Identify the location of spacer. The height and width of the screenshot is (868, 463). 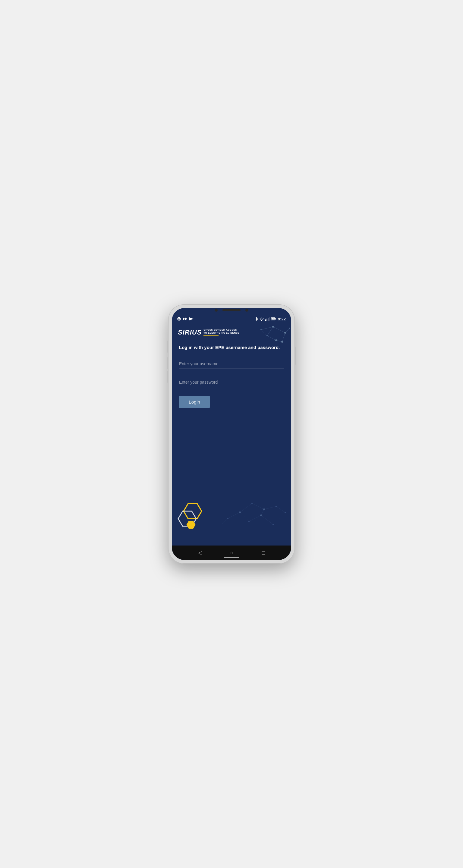
(232, 455).